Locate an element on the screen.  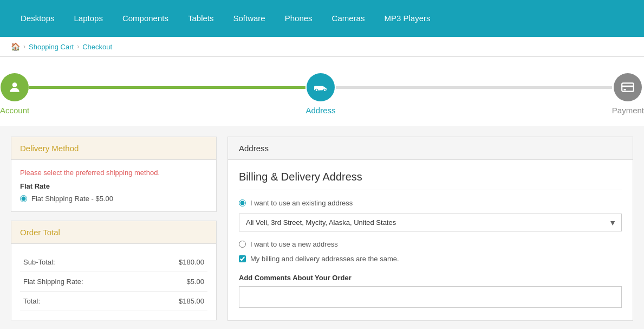
existing-address-option: I want to use an existing address is located at coordinates (430, 203).